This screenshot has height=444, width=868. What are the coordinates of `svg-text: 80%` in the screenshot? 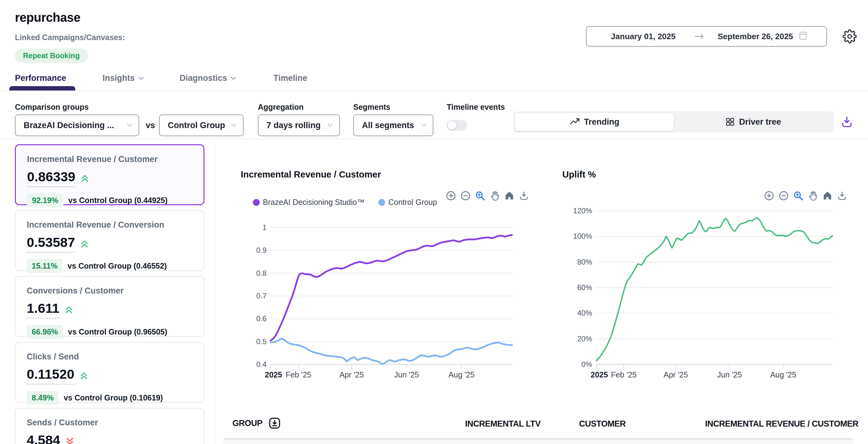 It's located at (585, 262).